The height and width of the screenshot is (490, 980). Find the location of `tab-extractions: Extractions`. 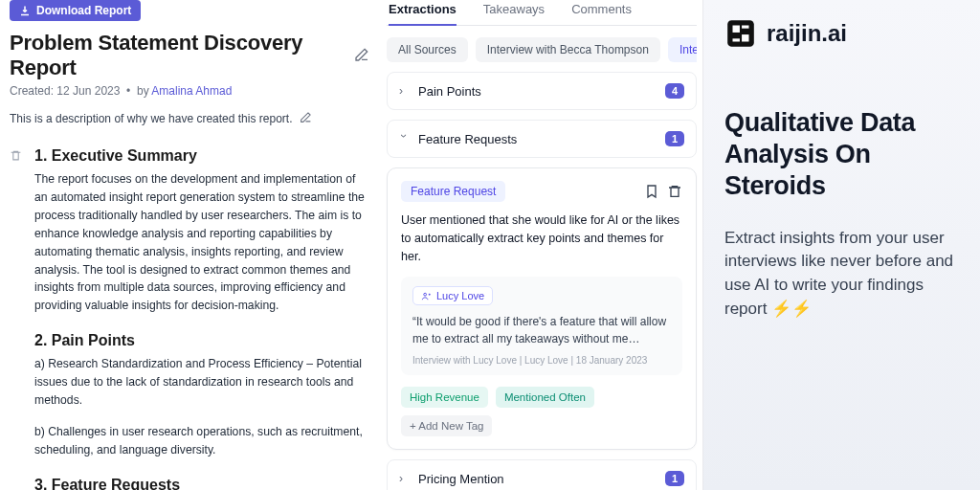

tab-extractions: Extractions is located at coordinates (423, 13).